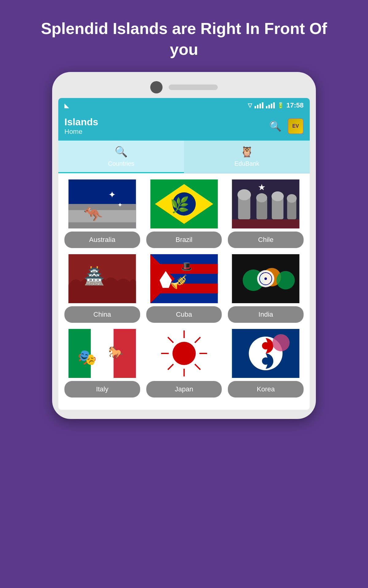 The width and height of the screenshot is (368, 588). I want to click on clock: 17:58, so click(295, 105).